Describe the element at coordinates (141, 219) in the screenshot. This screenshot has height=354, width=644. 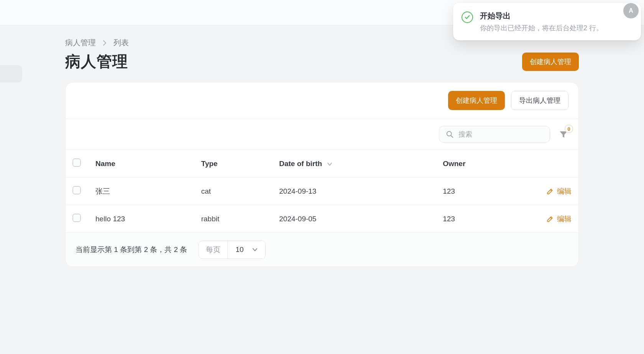
I see `cell-name: hello 123` at that location.